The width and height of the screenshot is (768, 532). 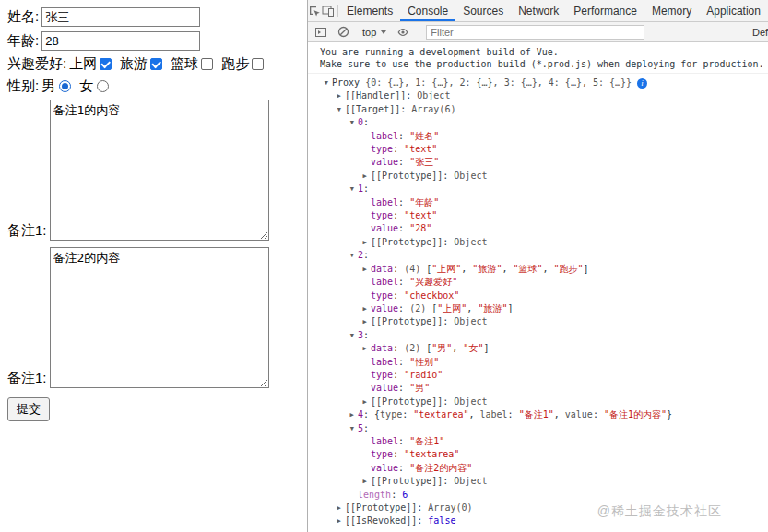 What do you see at coordinates (48, 85) in the screenshot?
I see `gender-option-label: 男` at bounding box center [48, 85].